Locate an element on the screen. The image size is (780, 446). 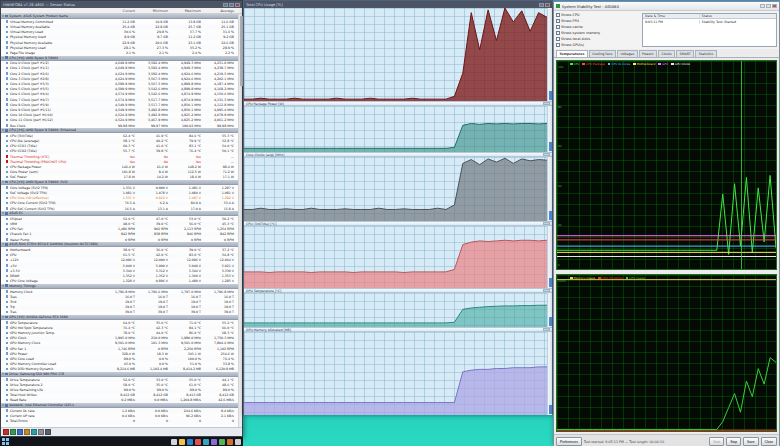
sensor-row: Memory Clock1,796.8 MHz1,796.6 MHz1,797.… is located at coordinates (122, 292).